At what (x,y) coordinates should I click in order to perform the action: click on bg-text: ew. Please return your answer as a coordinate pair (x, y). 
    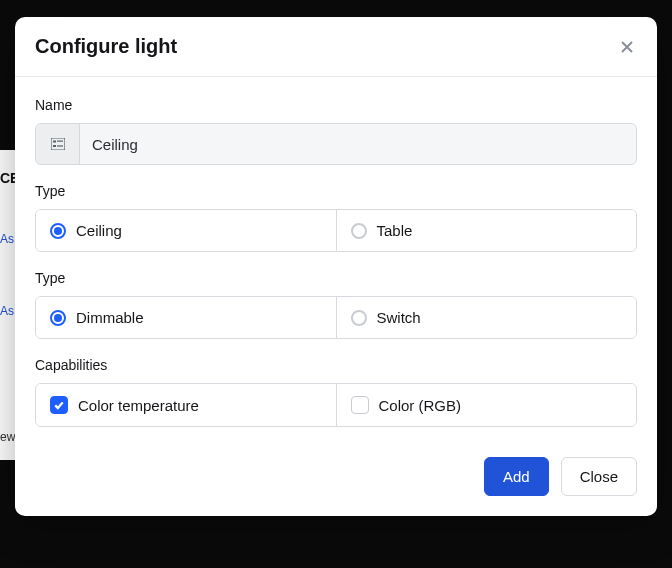
    Looking at the image, I should click on (8, 437).